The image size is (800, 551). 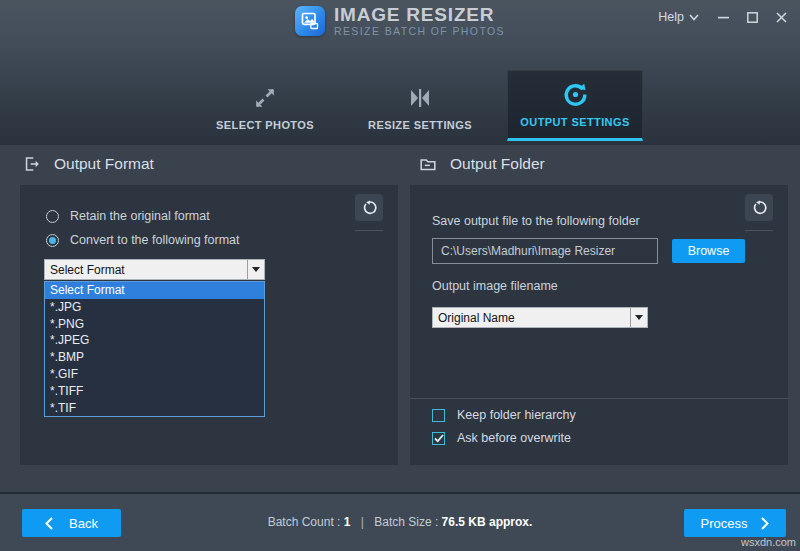 I want to click on export-format-icon, so click(x=32, y=164).